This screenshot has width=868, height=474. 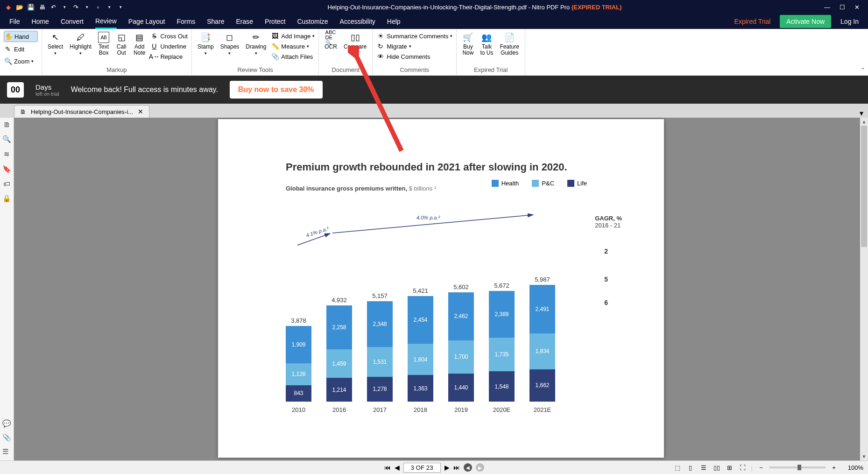 What do you see at coordinates (461, 167) in the screenshot?
I see `chart-title: Premium growth rebounded in 2021 after s…` at bounding box center [461, 167].